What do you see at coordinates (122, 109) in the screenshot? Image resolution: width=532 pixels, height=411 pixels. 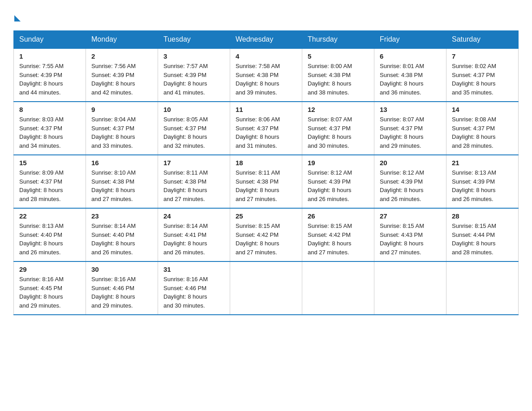 I see `day-number: 9` at bounding box center [122, 109].